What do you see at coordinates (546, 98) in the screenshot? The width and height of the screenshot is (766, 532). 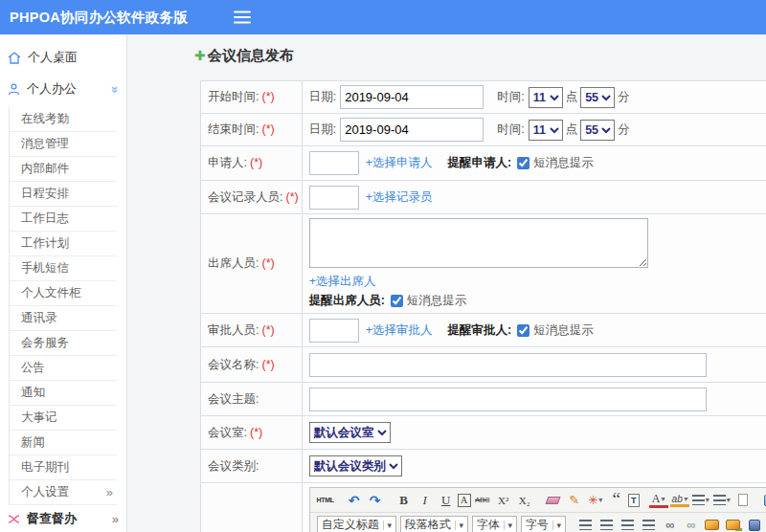 I see `start-hour-select: 11` at bounding box center [546, 98].